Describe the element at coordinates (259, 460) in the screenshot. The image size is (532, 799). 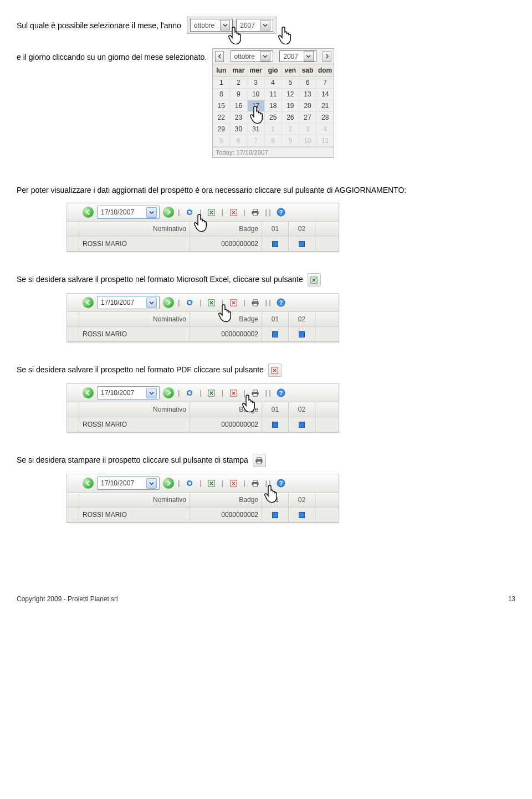
I see `printer-icon` at that location.